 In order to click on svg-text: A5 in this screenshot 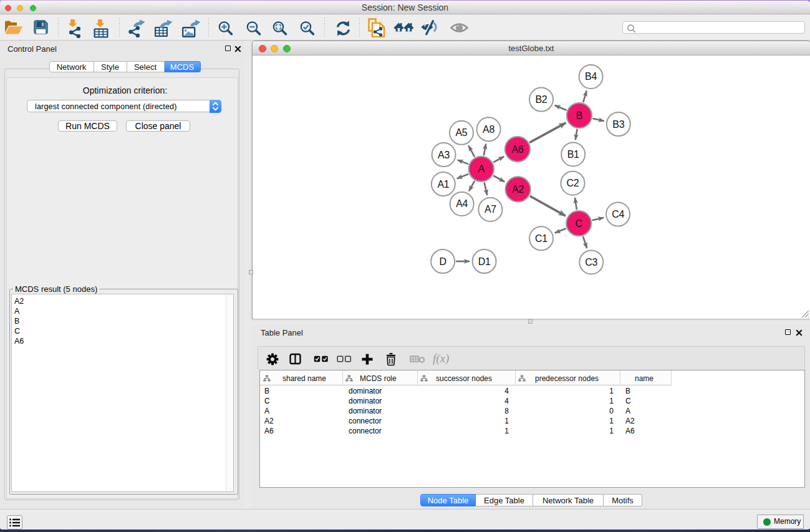, I will do `click(461, 132)`.